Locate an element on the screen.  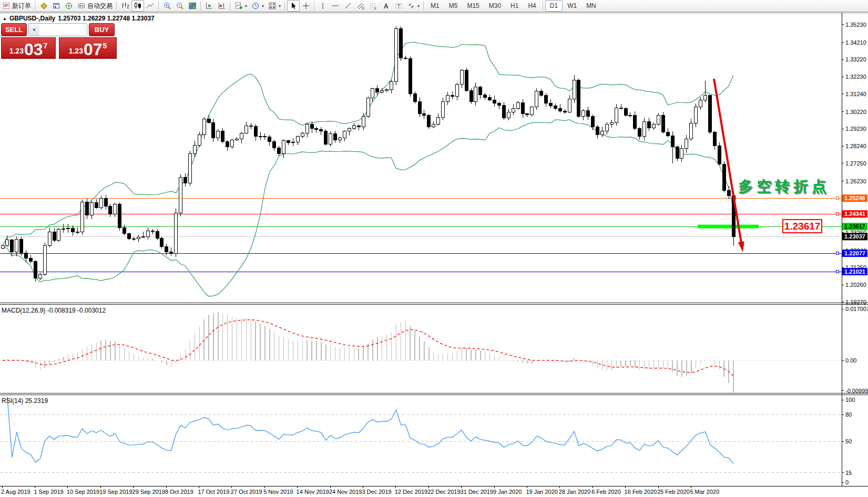
buy-button: BUY is located at coordinates (102, 29).